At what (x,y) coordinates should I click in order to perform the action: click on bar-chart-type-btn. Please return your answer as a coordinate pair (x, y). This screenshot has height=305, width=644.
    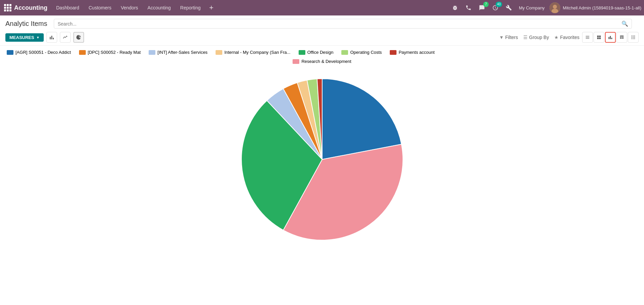
    Looking at the image, I should click on (52, 37).